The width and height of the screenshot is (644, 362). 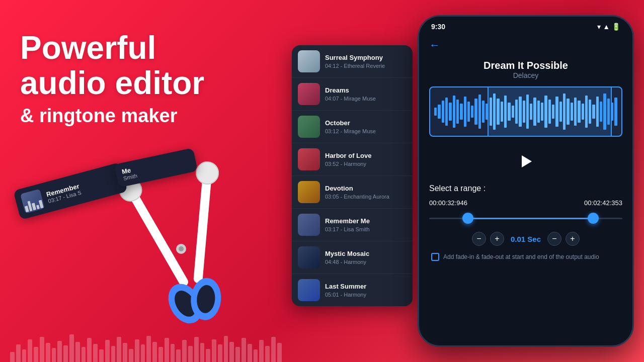 What do you see at coordinates (526, 239) in the screenshot?
I see `step-value: 0.01 Sec` at bounding box center [526, 239].